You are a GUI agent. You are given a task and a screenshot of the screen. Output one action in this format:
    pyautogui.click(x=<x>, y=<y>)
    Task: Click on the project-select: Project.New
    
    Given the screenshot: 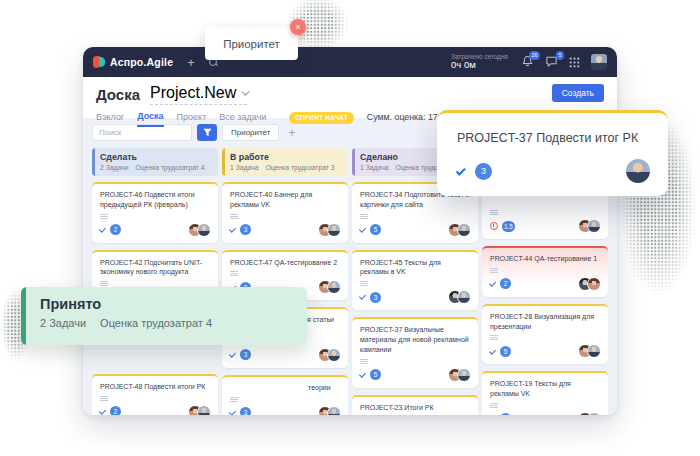 What is the action you would take?
    pyautogui.click(x=198, y=94)
    